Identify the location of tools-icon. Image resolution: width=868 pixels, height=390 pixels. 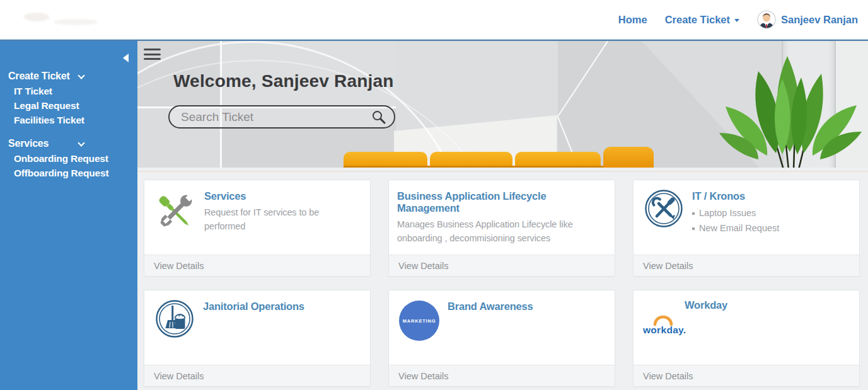
(175, 212).